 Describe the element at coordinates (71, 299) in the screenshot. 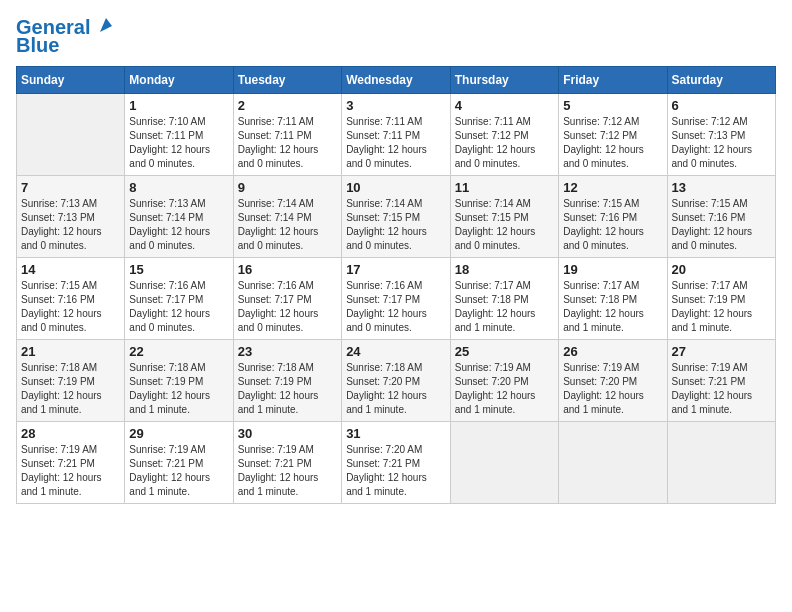

I see `calendar-cell: 14Sunrise: 7:15 AMSunset: 7:16 PMDayligh…` at that location.